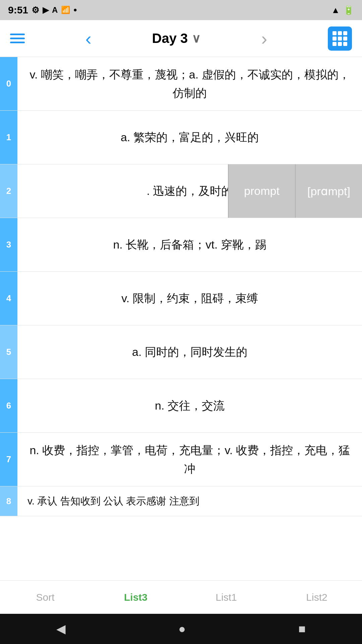 This screenshot has height=644, width=362. What do you see at coordinates (336, 10) in the screenshot?
I see `signal-icon: ▲` at bounding box center [336, 10].